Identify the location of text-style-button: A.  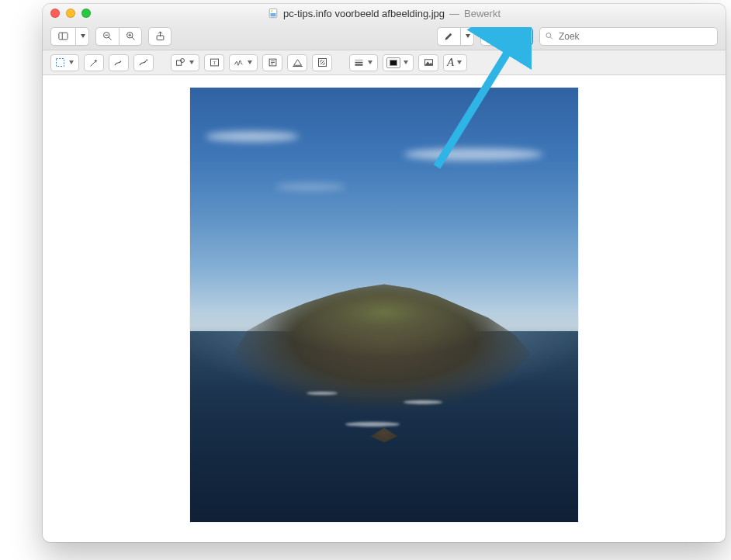
(455, 63).